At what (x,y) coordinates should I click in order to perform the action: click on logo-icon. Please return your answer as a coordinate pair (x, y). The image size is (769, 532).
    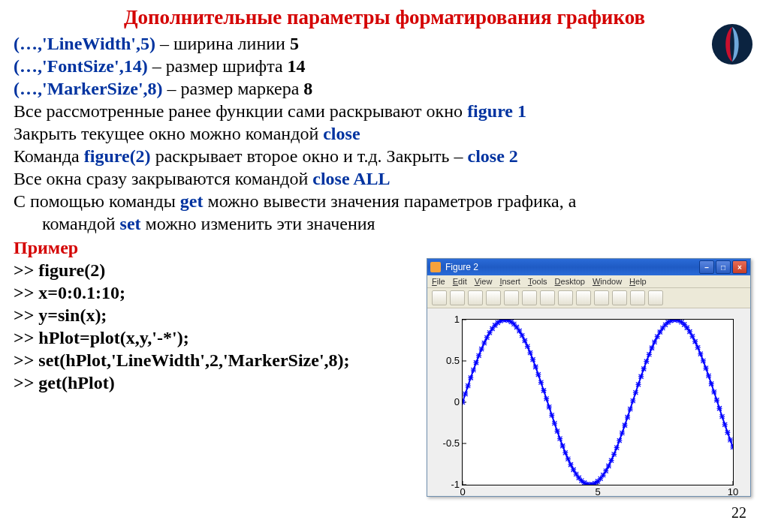
    Looking at the image, I should click on (732, 44).